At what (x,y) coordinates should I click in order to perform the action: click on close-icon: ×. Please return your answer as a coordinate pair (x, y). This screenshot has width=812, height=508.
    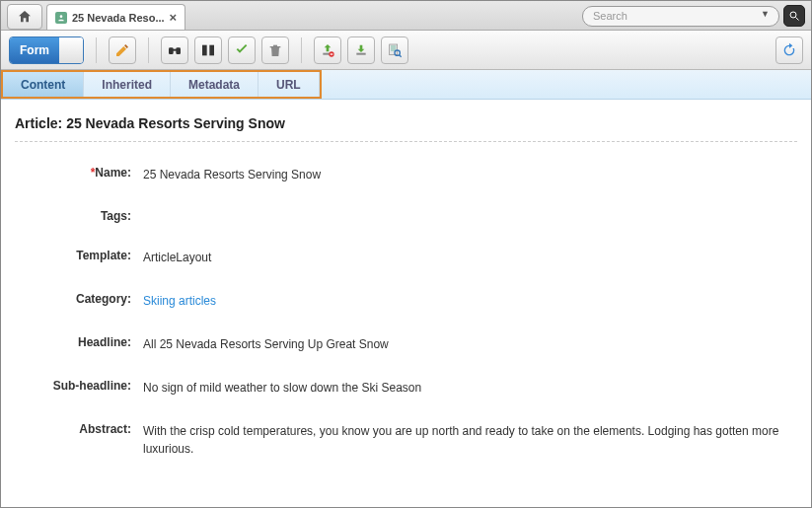
    Looking at the image, I should click on (174, 18).